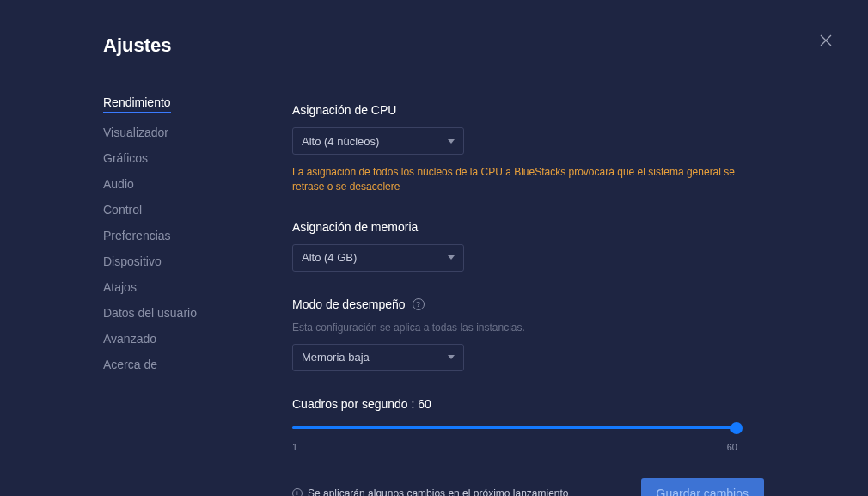 This screenshot has width=868, height=496. I want to click on cpu-label: Asignación de CPU, so click(529, 110).